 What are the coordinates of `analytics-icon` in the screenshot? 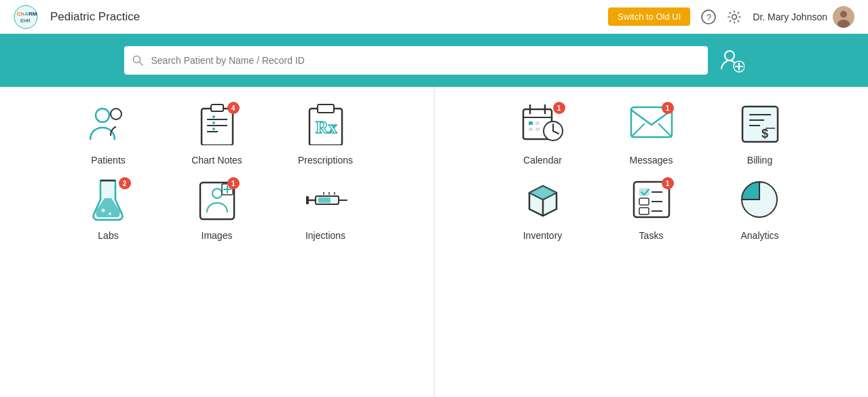 It's located at (760, 200).